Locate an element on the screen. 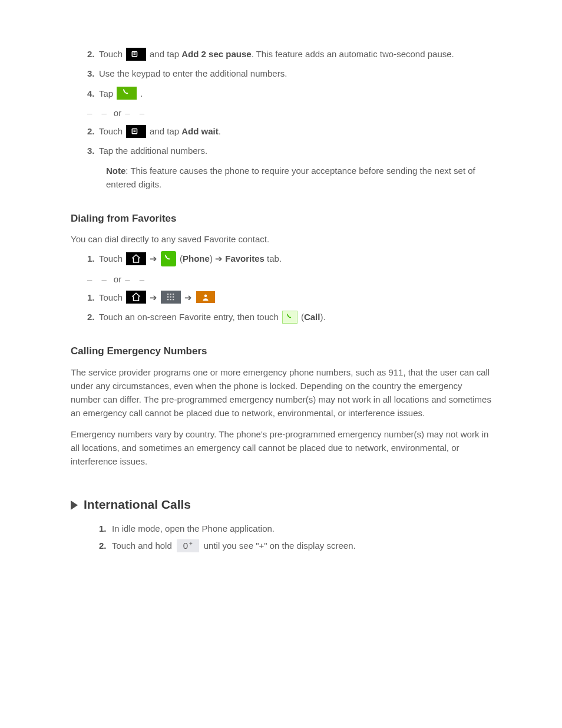 This screenshot has height=728, width=562. heading-favorites: Dialing from Favorites is located at coordinates (281, 219).